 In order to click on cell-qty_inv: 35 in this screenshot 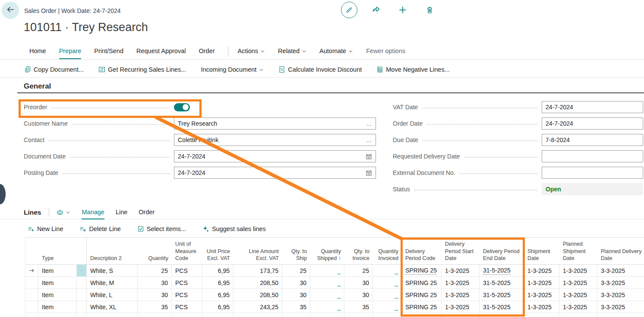, I will do `click(359, 307)`.